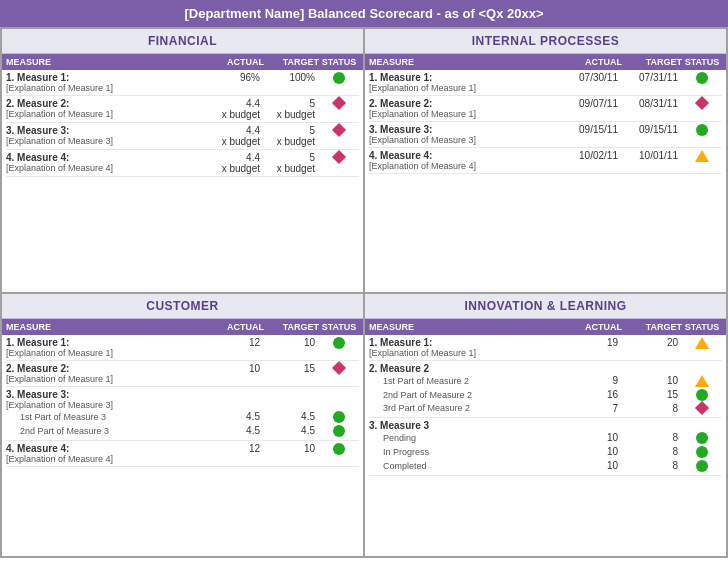  I want to click on table-row: 2. Measure 2 1st Part of Measure 2 9 10 …, so click(546, 390).